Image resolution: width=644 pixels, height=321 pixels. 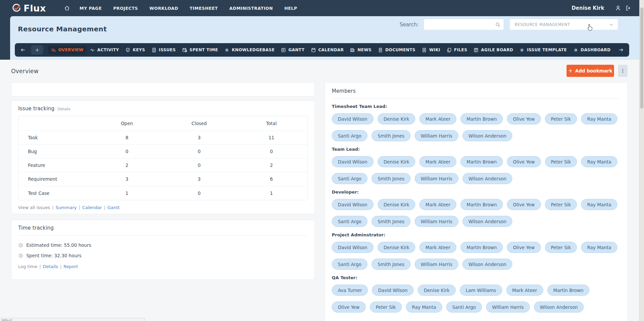 What do you see at coordinates (588, 8) in the screenshot?
I see `current-user-name: Denise Kirk` at bounding box center [588, 8].